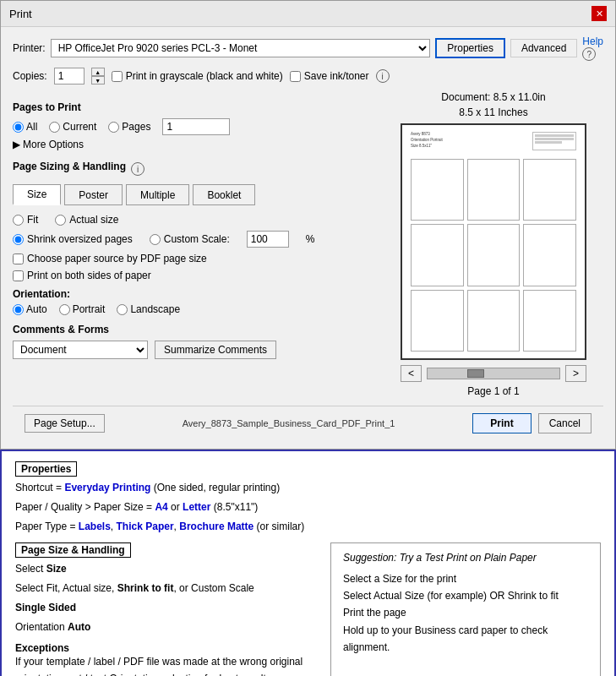  Describe the element at coordinates (193, 107) in the screenshot. I see `pages-to-print-title: Pages to Print` at that location.